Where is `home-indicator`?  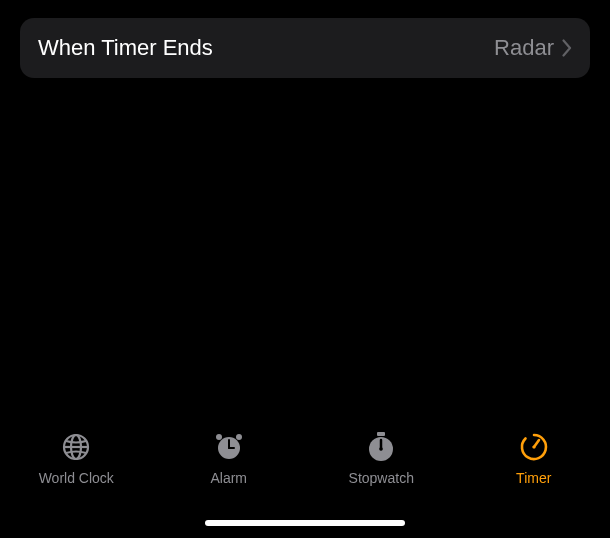 home-indicator is located at coordinates (305, 523).